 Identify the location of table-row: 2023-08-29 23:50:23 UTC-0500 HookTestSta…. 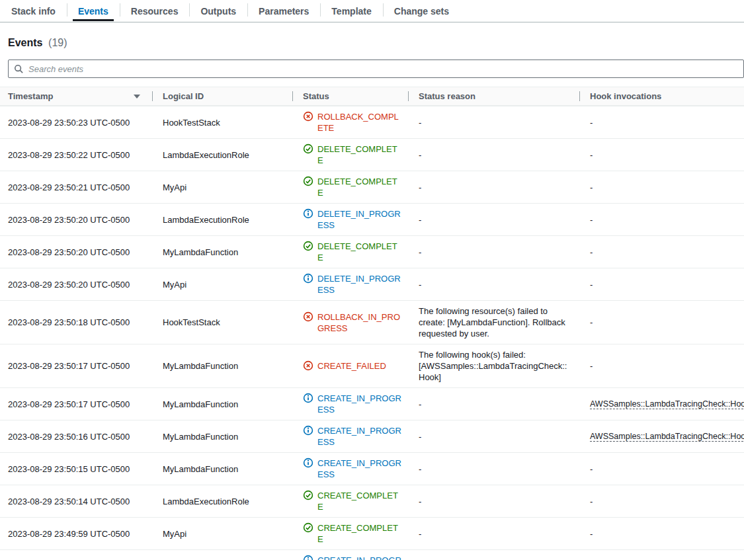
(372, 123).